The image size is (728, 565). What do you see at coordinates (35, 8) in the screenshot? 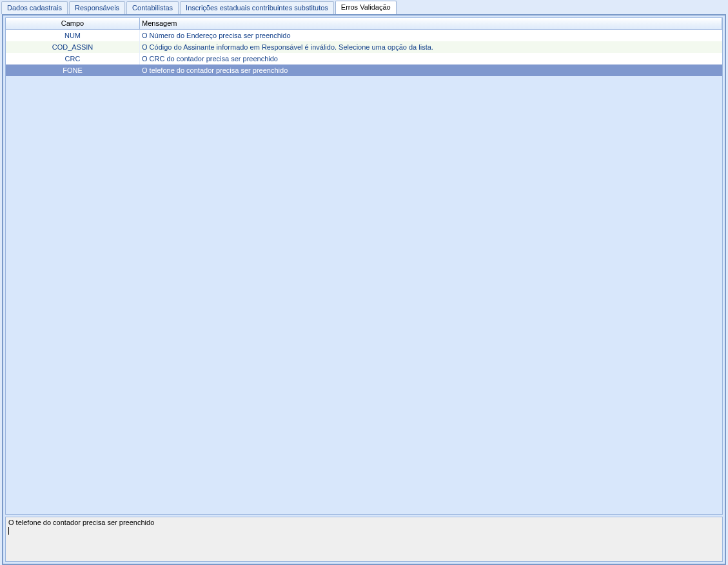
I see `tab-0: Dados cadastrais` at bounding box center [35, 8].